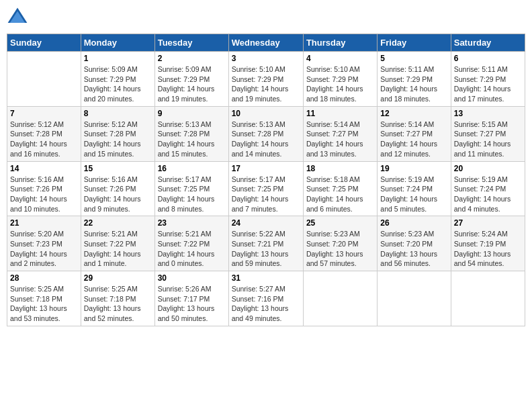 The width and height of the screenshot is (532, 411). I want to click on day-cell: 10Sunrise: 5:13 AM Sunset: 7:28 PM Dayli…, so click(266, 134).